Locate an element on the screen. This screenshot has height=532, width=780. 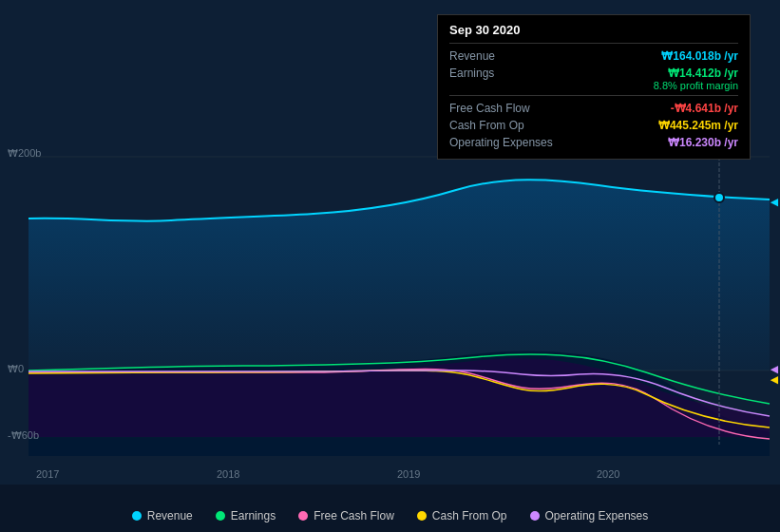
tooltip-label-earnings: Earnings is located at coordinates (471, 73).